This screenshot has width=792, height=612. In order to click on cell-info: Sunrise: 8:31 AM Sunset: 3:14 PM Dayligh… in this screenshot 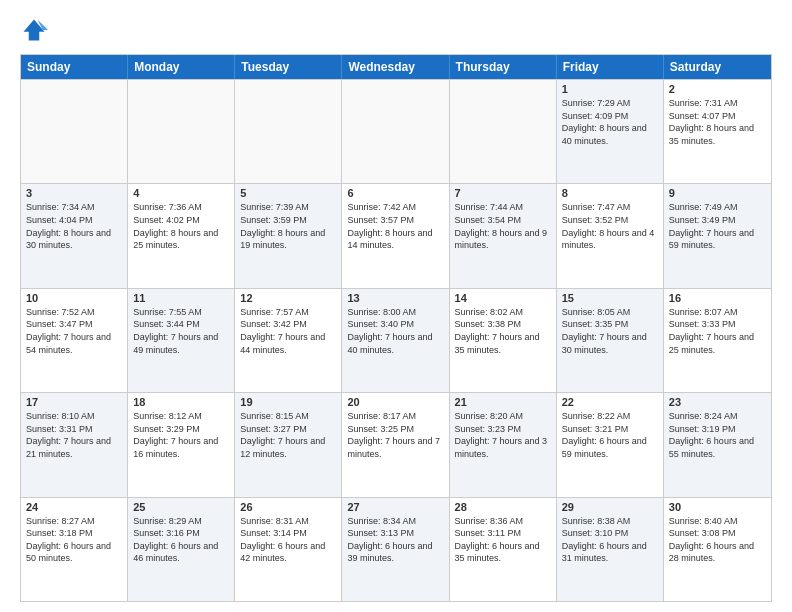, I will do `click(288, 540)`.